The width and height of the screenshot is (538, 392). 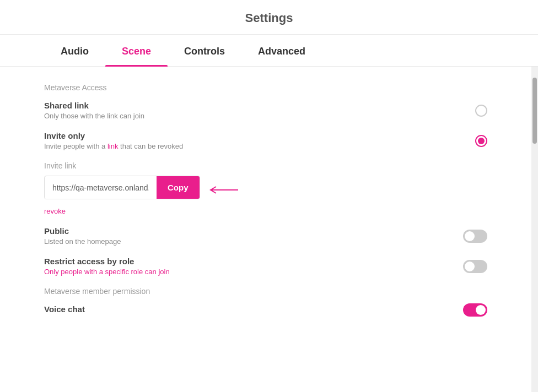 I want to click on invite-only-radio, so click(x=481, y=141).